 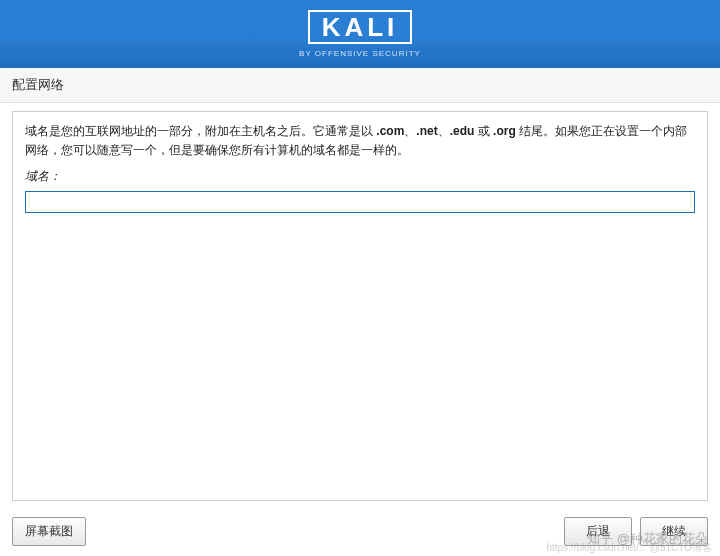 What do you see at coordinates (49, 532) in the screenshot?
I see `screenshot-button: 屏幕截图` at bounding box center [49, 532].